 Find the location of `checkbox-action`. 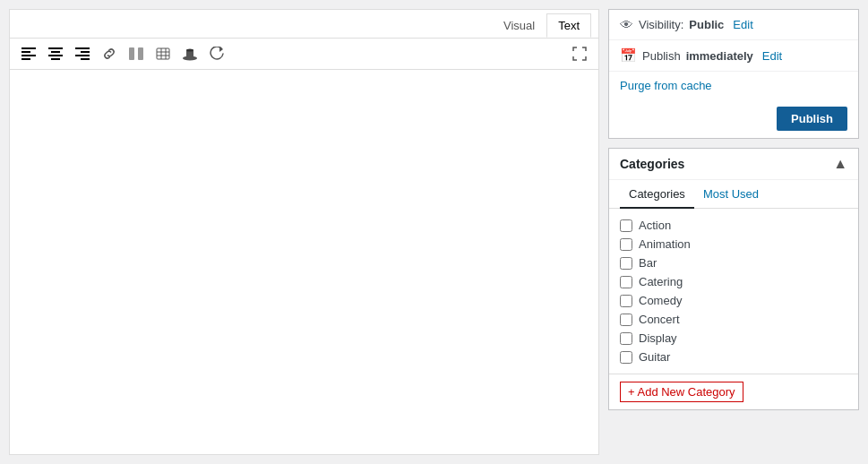

checkbox-action is located at coordinates (626, 226).